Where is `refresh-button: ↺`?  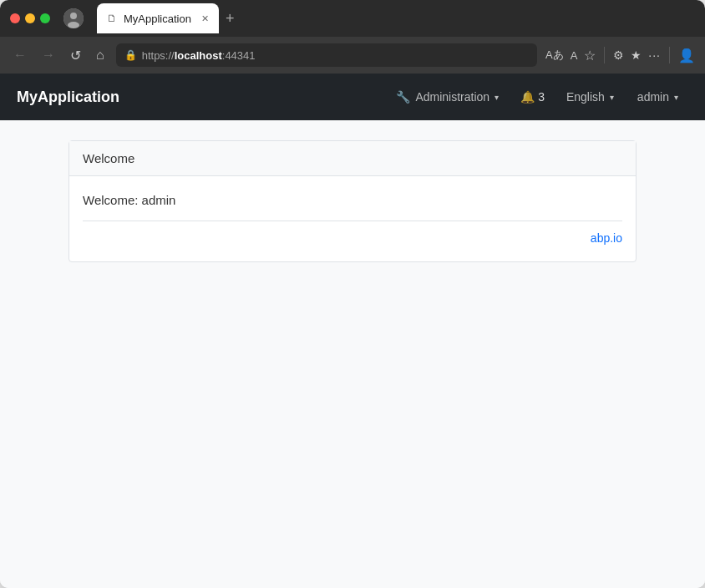 refresh-button: ↺ is located at coordinates (75, 55).